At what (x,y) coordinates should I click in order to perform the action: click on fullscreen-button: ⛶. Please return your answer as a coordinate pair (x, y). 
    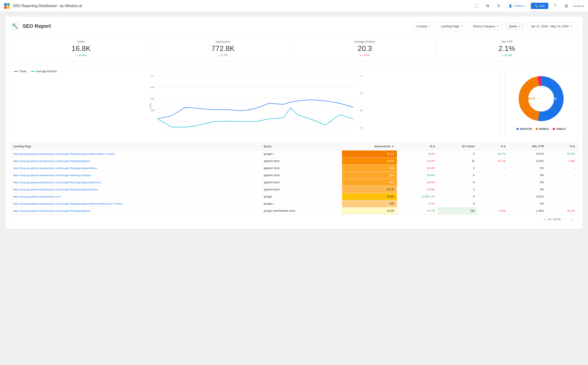
    Looking at the image, I should click on (477, 6).